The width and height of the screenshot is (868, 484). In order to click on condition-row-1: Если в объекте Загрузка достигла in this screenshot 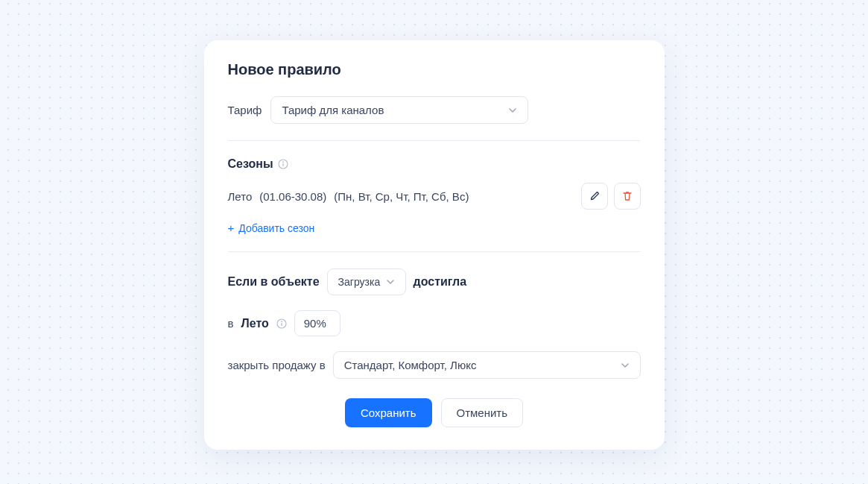, I will do `click(434, 282)`.